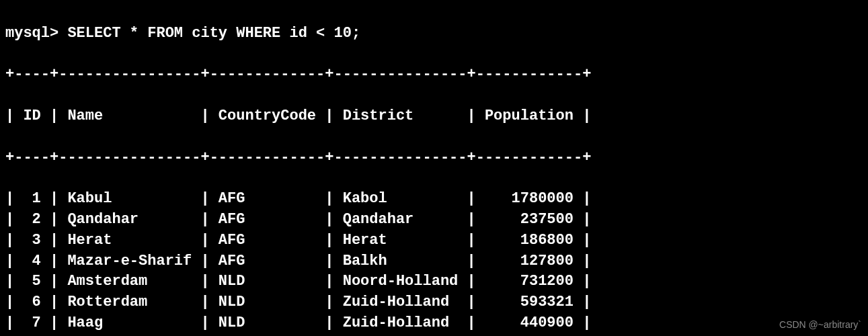 This screenshot has width=868, height=336. What do you see at coordinates (434, 220) in the screenshot?
I see `table-row: | 2 | Qandahar | AFG | Qandahar | 237500…` at bounding box center [434, 220].